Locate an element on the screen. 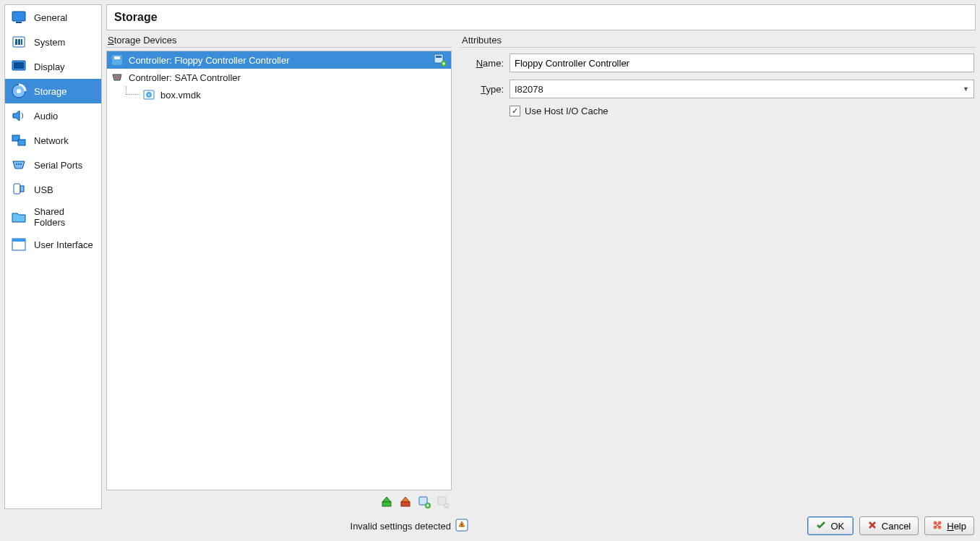 This screenshot has height=541, width=980. cancel-button-label: Cancel is located at coordinates (896, 527).